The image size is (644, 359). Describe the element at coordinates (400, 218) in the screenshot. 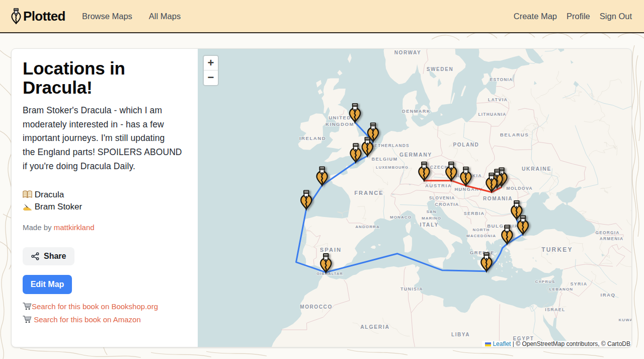

I see `svg-text: MONACO` at that location.